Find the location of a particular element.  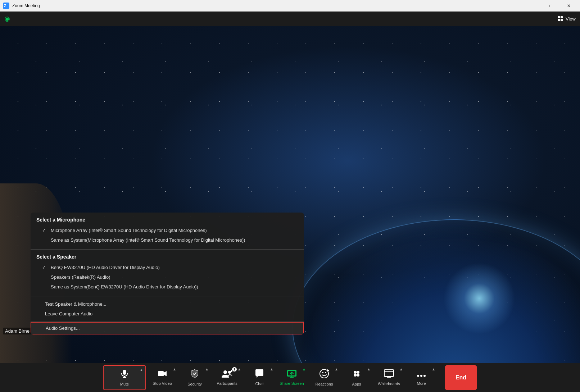

microphone-section: Select a Microphone ✓ Microphone Array (… is located at coordinates (167, 231).